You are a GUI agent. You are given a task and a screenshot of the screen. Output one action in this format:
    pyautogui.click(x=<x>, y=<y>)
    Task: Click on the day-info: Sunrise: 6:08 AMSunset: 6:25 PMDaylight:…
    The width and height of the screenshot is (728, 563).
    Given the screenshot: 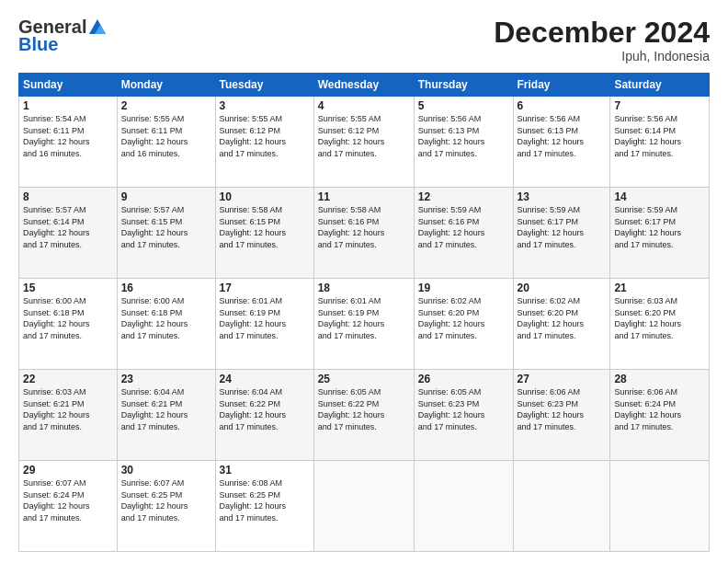 What is the action you would take?
    pyautogui.click(x=265, y=500)
    